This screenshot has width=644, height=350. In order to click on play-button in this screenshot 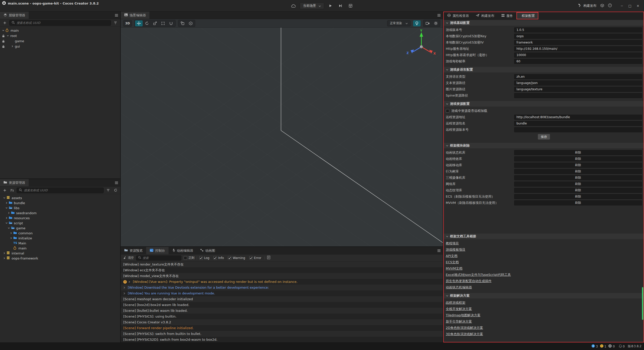, I will do `click(331, 6)`.